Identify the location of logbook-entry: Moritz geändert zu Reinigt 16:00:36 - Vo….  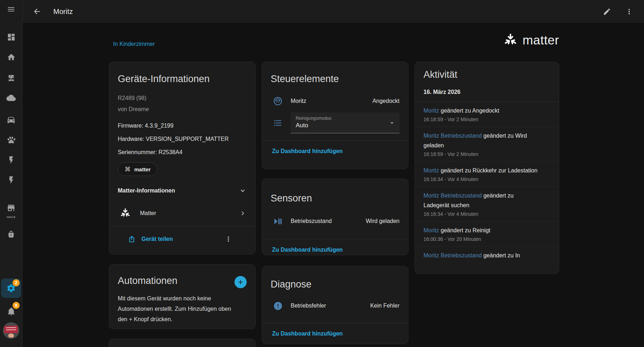
(487, 234).